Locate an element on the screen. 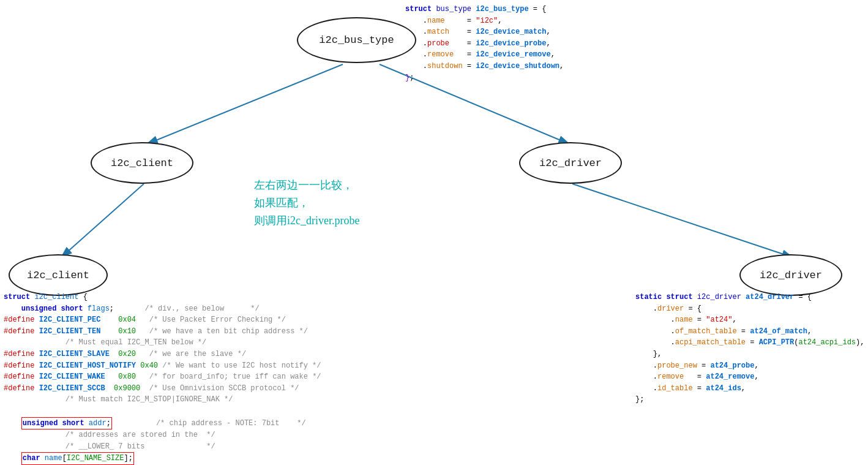 The width and height of the screenshot is (868, 465). annotation-text: 左右两边一一比较，如果匹配，则调用i2c_driver.probe is located at coordinates (307, 203).